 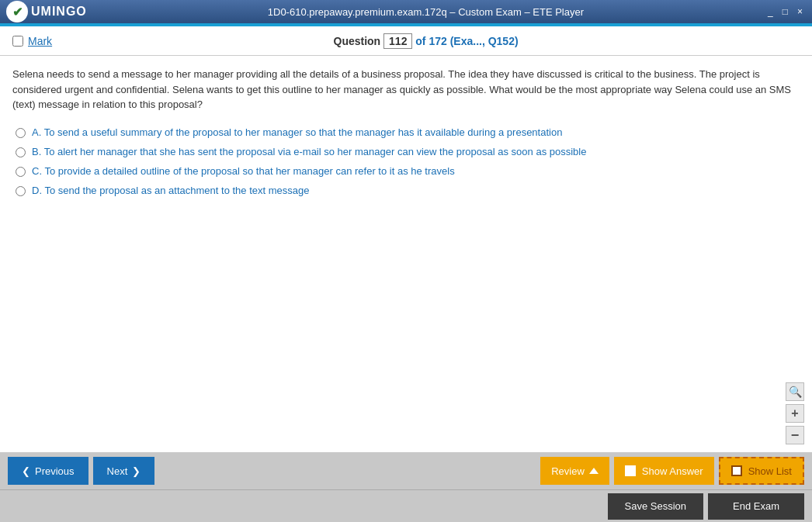 What do you see at coordinates (47, 12) in the screenshot?
I see `logo: ✔ UMINGO` at bounding box center [47, 12].